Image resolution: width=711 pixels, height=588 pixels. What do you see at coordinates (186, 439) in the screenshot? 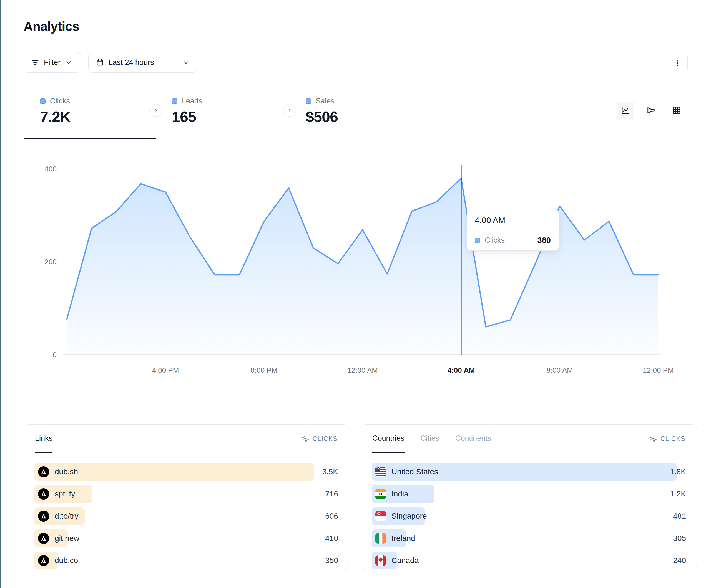
I see `links-panel-header: Links CLICKS` at bounding box center [186, 439].